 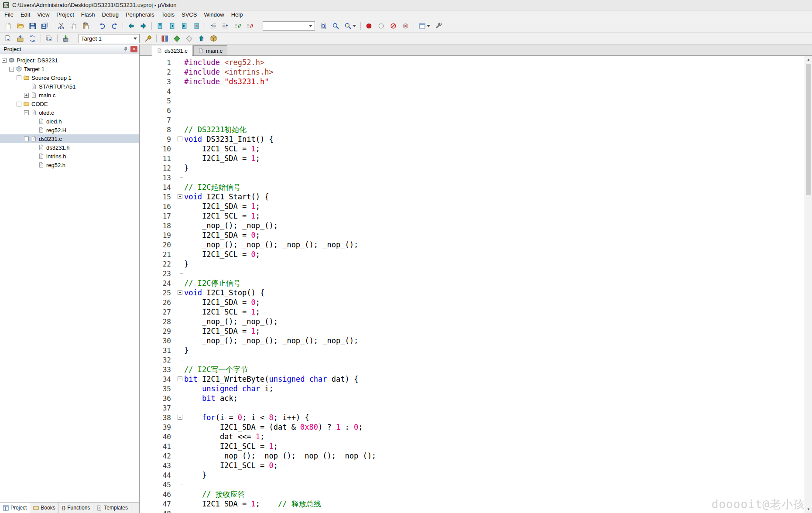 I want to click on nav-back-icon, so click(x=131, y=26).